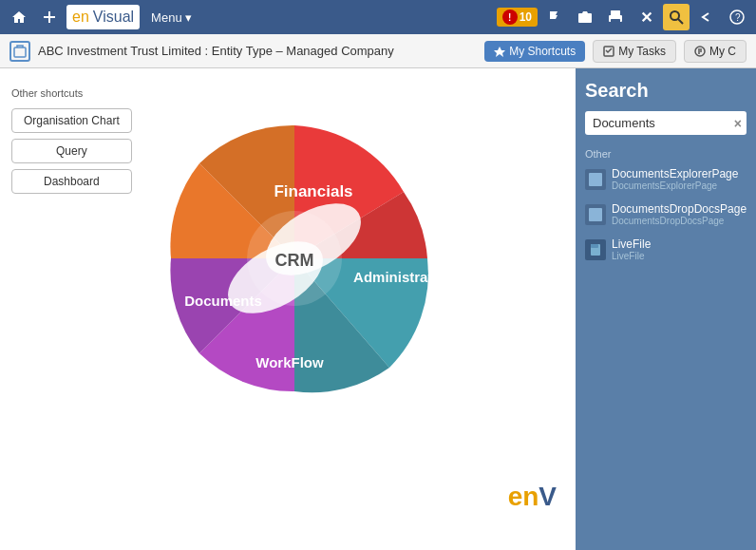  Describe the element at coordinates (294, 260) in the screenshot. I see `svg-text: CRM` at that location.